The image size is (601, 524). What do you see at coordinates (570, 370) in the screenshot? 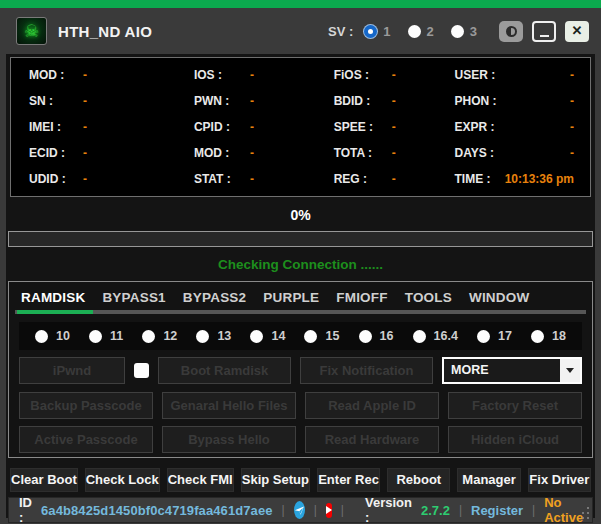
I see `dropdown-arrow-button` at bounding box center [570, 370].